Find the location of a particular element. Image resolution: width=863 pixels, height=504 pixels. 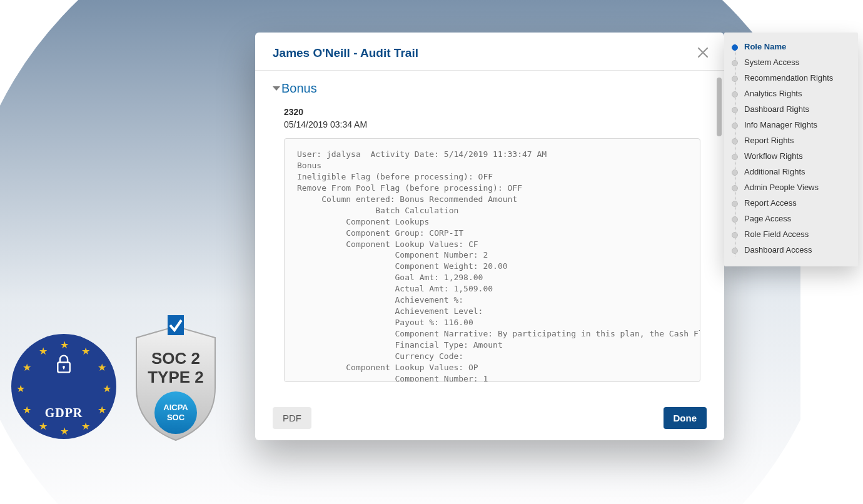

nav-item-label: Admin People Views is located at coordinates (782, 188).